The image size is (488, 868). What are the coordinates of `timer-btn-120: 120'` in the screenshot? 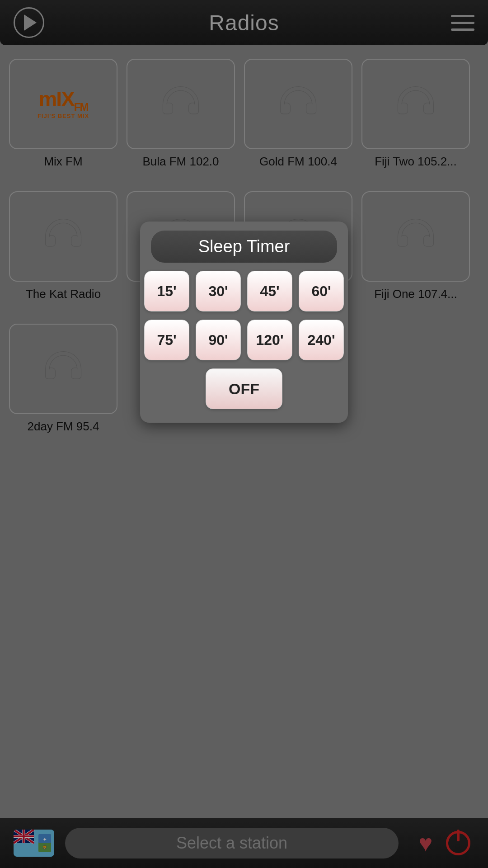 It's located at (270, 340).